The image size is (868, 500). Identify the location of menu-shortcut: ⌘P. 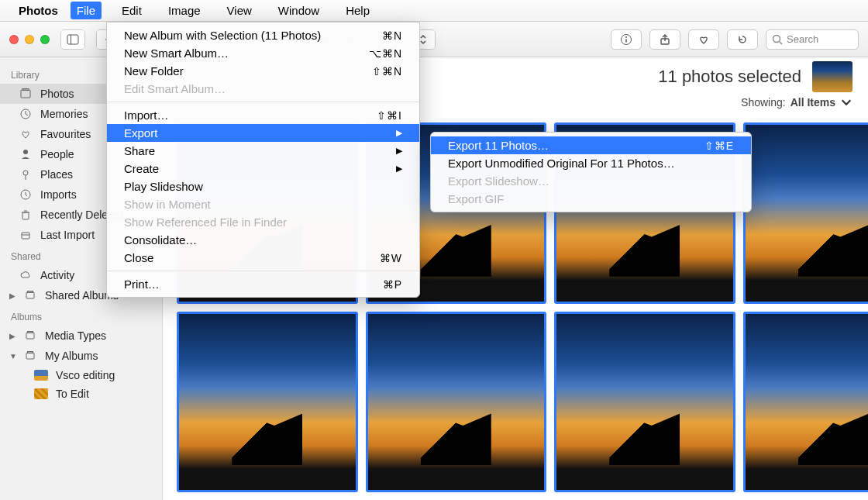
(392, 284).